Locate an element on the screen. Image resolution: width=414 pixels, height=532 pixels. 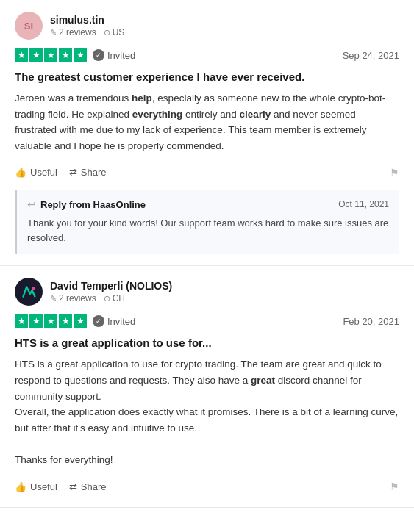
share-label-2: Share is located at coordinates (94, 486).